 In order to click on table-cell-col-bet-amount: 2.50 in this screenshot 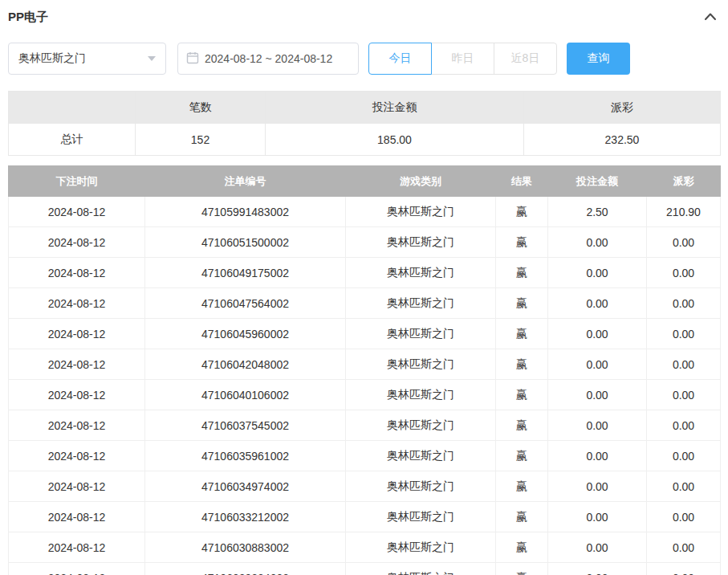, I will do `click(597, 212)`.